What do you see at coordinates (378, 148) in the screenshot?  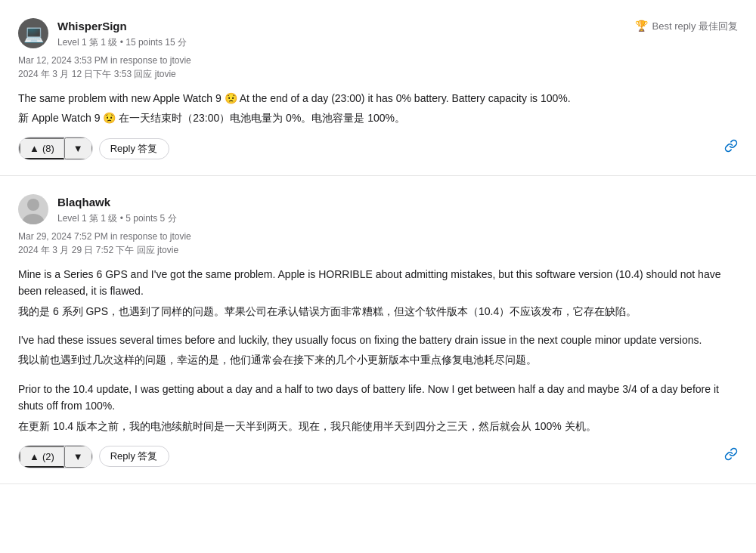 I see `action-bar: ▲(8)▼Reply 答复` at bounding box center [378, 148].